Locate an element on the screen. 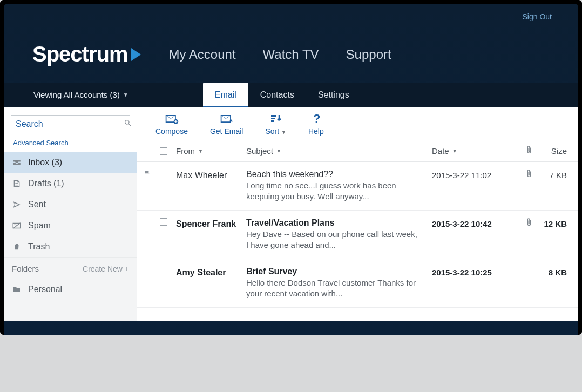 The image size is (582, 392). nav-my-account: My Account is located at coordinates (202, 55).